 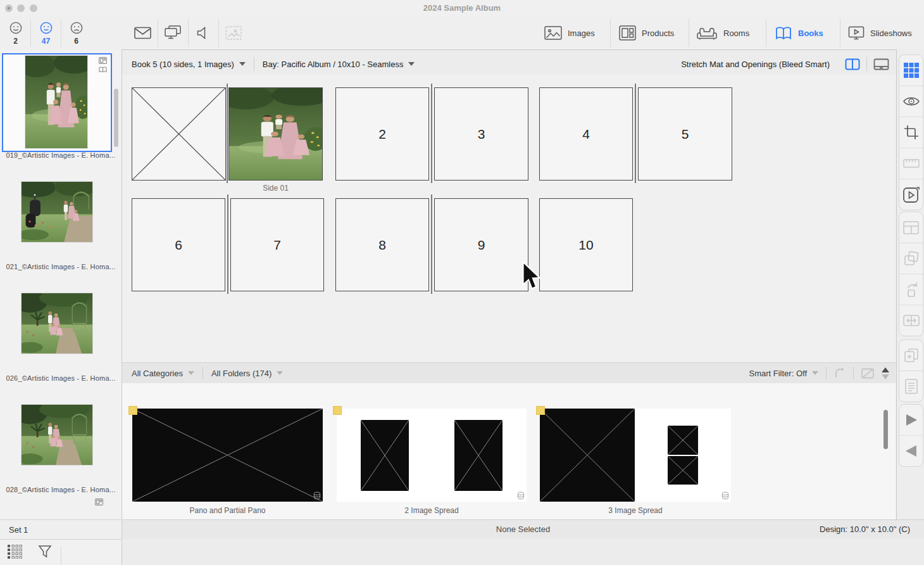 I want to click on thumbnail-label: 026_©Artistic Images - E. Homa..., so click(x=61, y=378).